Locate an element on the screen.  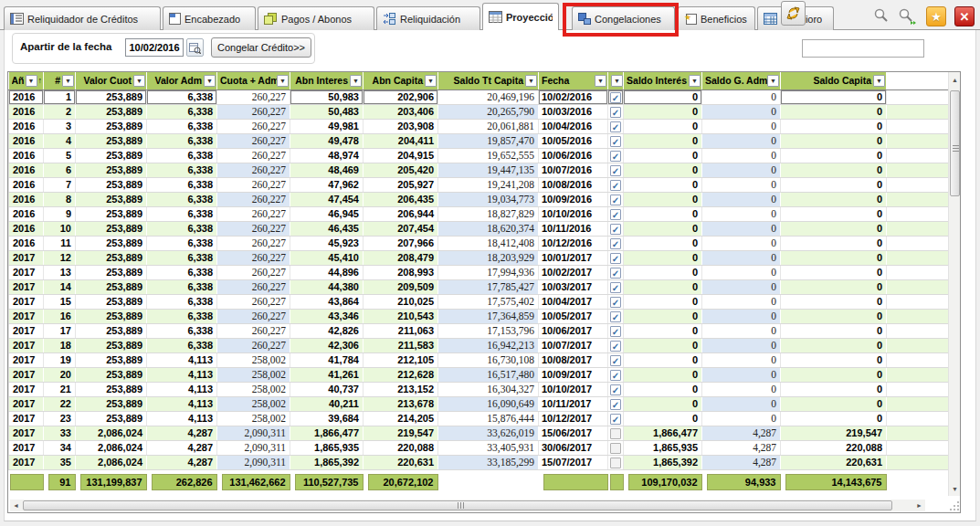
date-lookup-button is located at coordinates (195, 47).